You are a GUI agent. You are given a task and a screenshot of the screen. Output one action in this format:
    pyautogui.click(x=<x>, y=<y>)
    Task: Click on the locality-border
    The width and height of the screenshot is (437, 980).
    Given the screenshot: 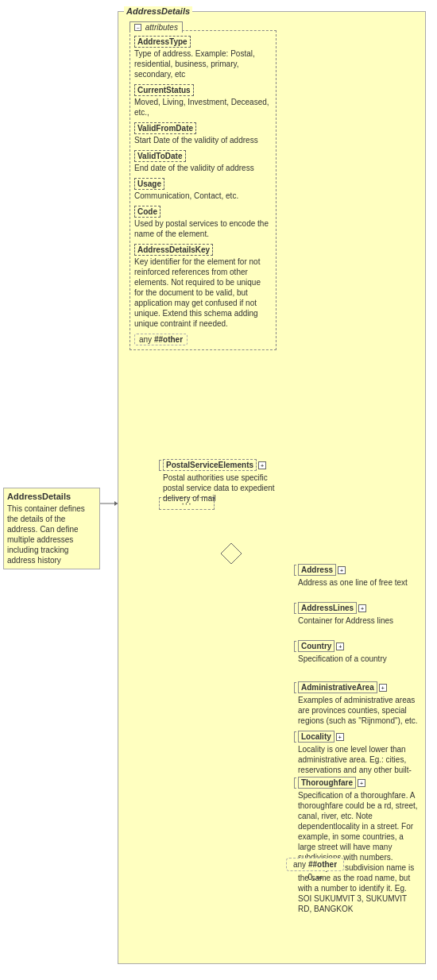 What is the action you would take?
    pyautogui.click(x=296, y=737)
    